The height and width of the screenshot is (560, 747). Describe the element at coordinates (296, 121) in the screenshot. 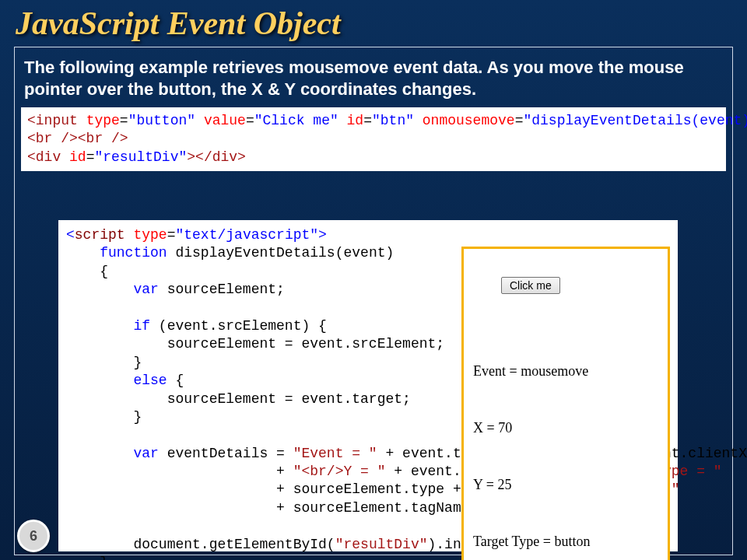

I see `code-token: "Click me"` at that location.